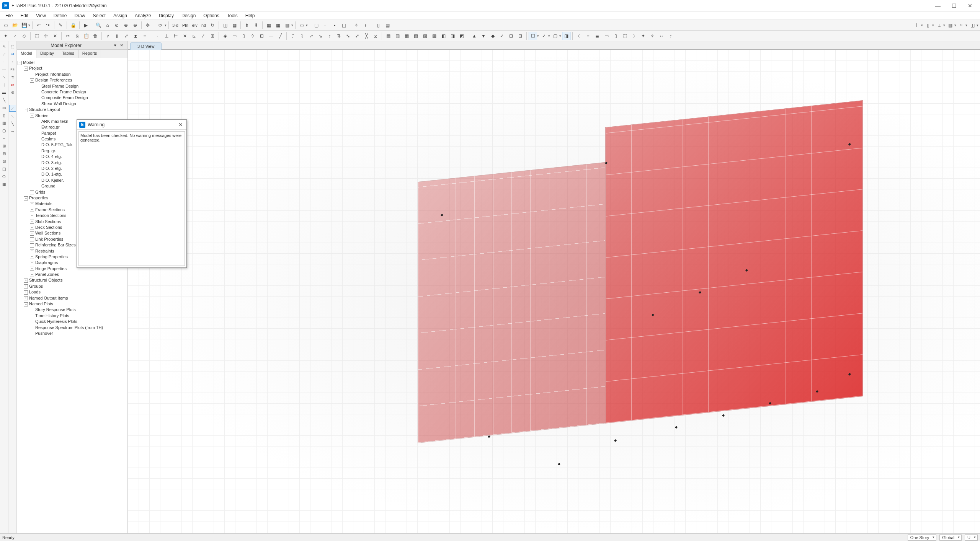 This screenshot has width=980, height=541. Describe the element at coordinates (59, 104) in the screenshot. I see `tree-shear-wall: Shear Wall Design` at that location.